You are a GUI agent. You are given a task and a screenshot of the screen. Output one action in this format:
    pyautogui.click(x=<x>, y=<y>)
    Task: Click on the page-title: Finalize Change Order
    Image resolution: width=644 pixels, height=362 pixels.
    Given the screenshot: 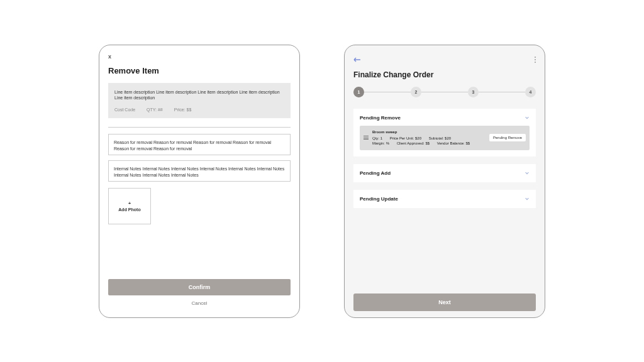 What is the action you would take?
    pyautogui.click(x=445, y=75)
    